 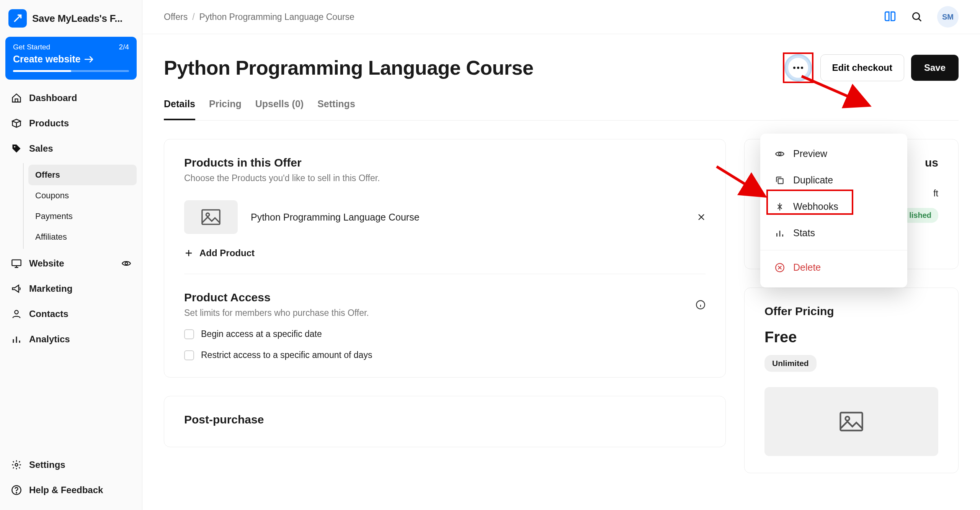 What do you see at coordinates (445, 178) in the screenshot?
I see `products-sub: Choose the Products you'd like to sell i…` at bounding box center [445, 178].